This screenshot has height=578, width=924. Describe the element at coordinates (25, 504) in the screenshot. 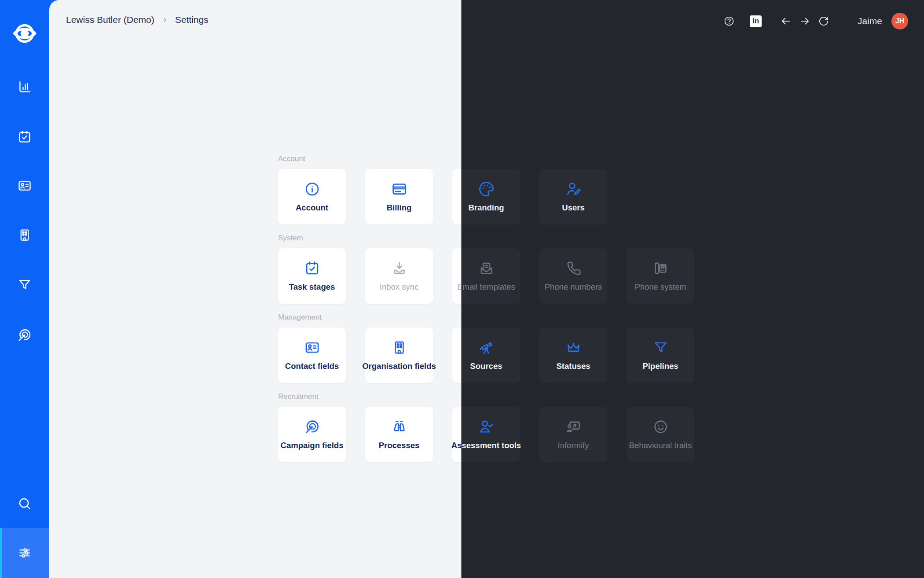

I see `search-icon` at that location.